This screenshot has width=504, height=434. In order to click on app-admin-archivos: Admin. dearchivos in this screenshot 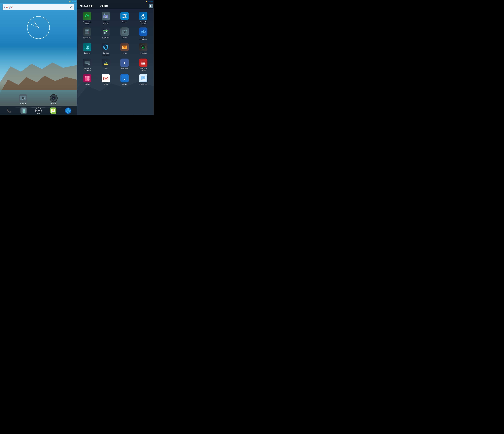, I will do `click(106, 18)`.